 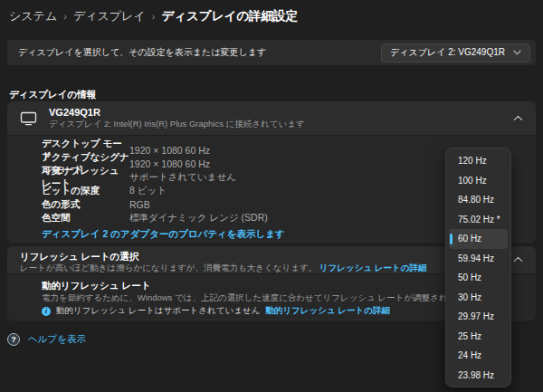 What do you see at coordinates (223, 257) in the screenshot?
I see `refresh-rate-title: リフレッシュ レートの選択` at bounding box center [223, 257].